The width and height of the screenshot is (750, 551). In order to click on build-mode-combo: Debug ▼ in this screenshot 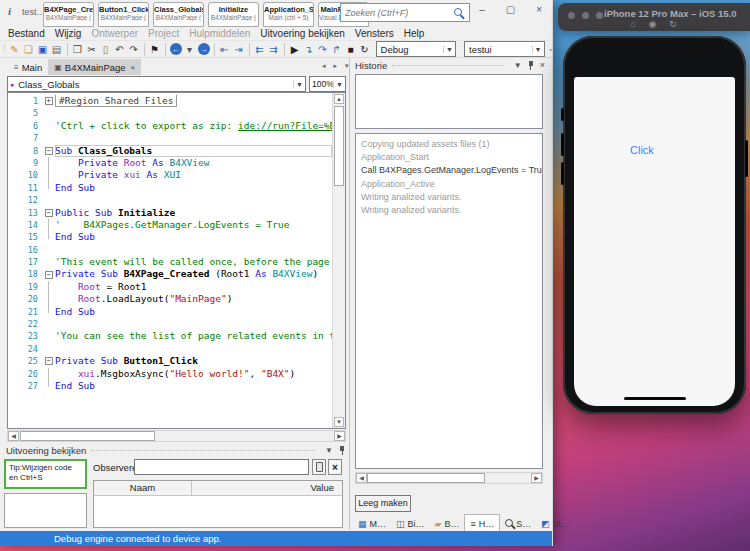, I will do `click(416, 49)`.